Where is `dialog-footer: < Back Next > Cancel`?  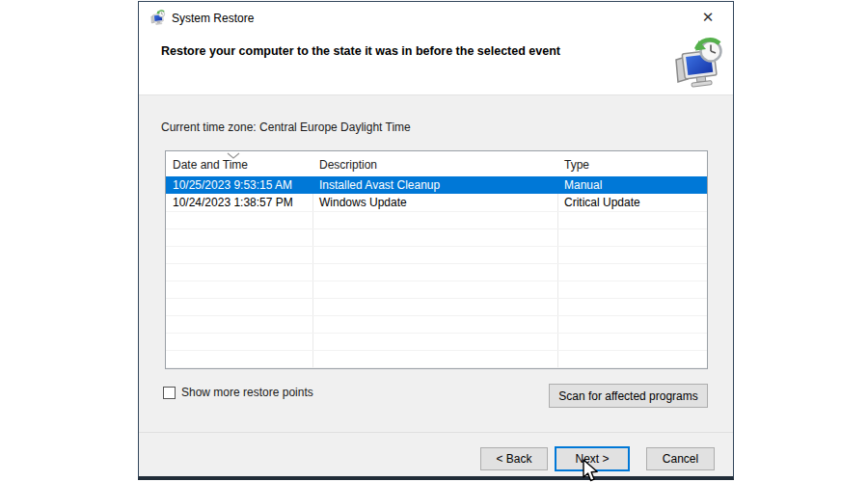
dialog-footer: < Back Next > Cancel is located at coordinates (436, 455).